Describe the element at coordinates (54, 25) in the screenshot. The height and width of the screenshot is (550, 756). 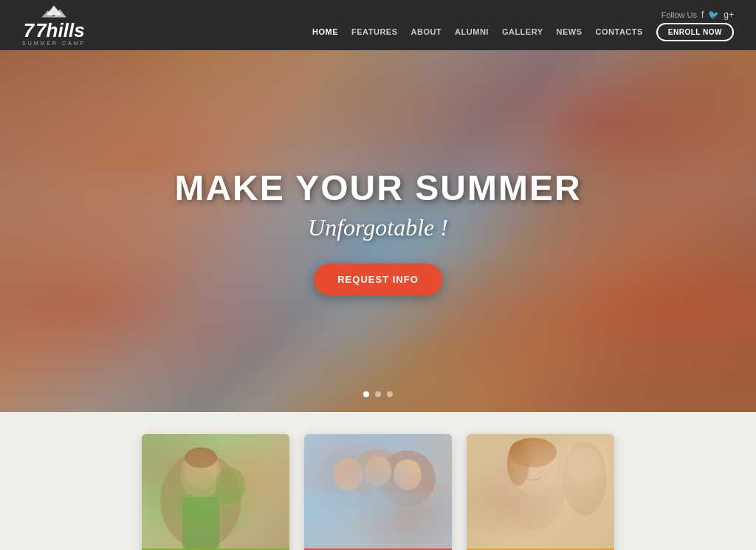
I see `logo: 7 7hills SUMMER CAMP` at that location.